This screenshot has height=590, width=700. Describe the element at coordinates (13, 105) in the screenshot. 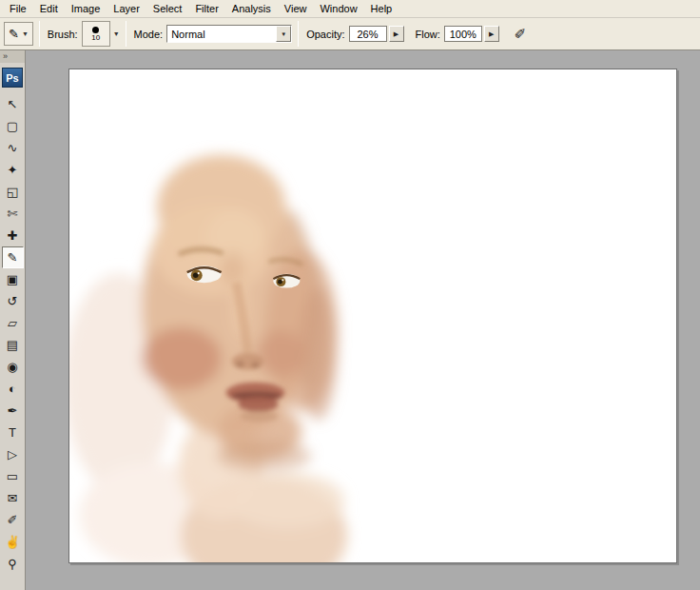

I see `move-tool: ↖` at that location.